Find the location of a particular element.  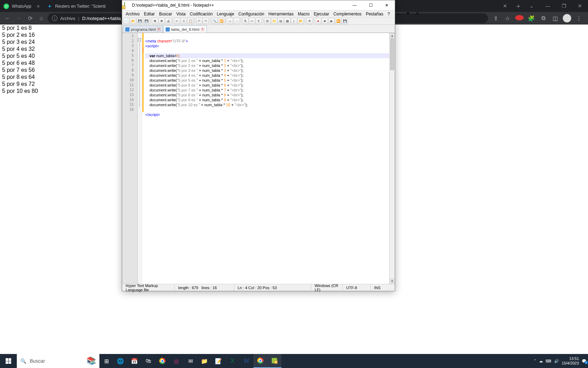

zoom-in-icon: ＋ is located at coordinates (230, 21).